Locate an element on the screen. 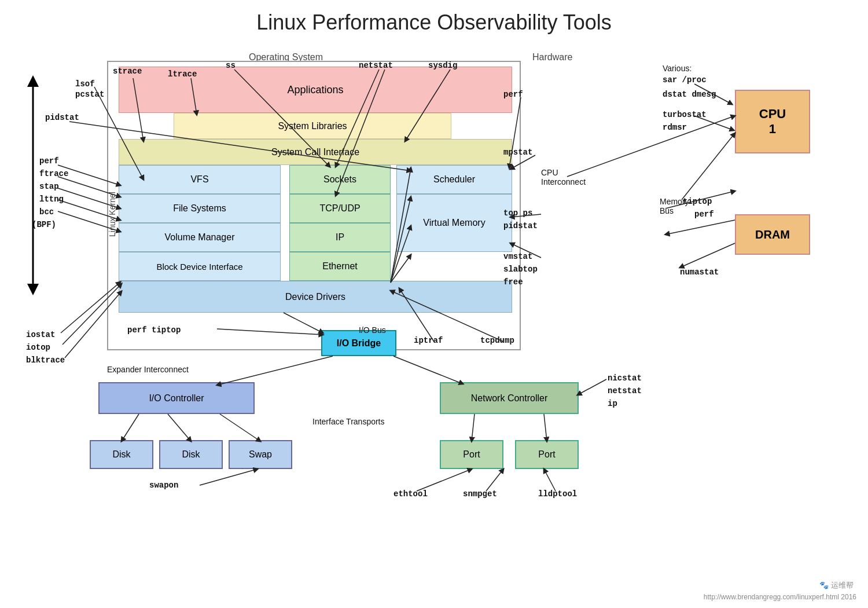 The width and height of the screenshot is (868, 608). tool-sysdig: sysdig is located at coordinates (443, 65).